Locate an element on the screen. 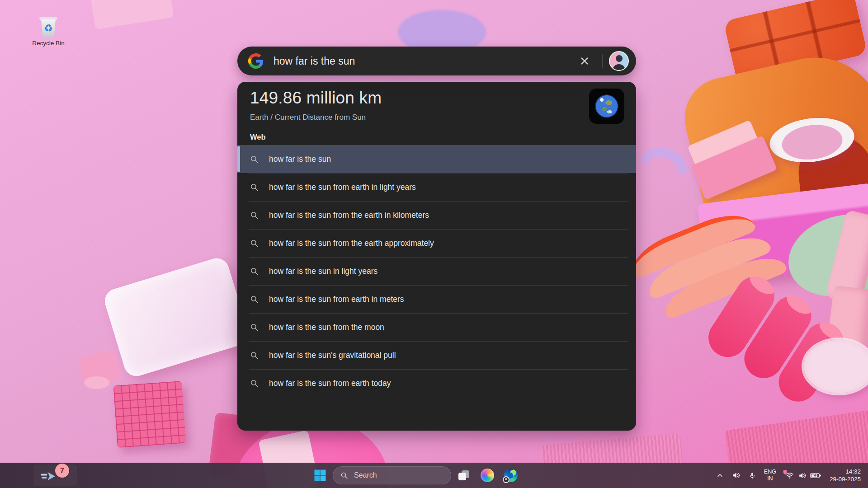 The height and width of the screenshot is (488, 868). suggestion-row: how far is the sun in light years is located at coordinates (437, 271).